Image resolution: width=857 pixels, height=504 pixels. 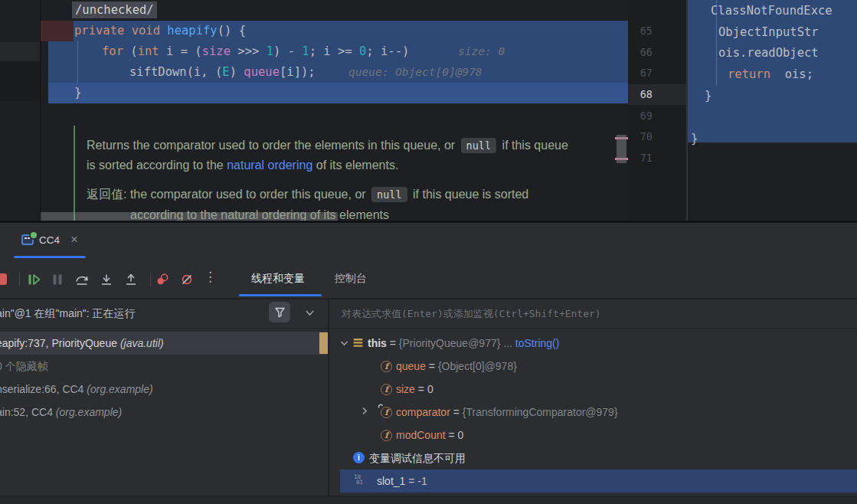 What do you see at coordinates (640, 74) in the screenshot?
I see `line-number: 67` at bounding box center [640, 74].